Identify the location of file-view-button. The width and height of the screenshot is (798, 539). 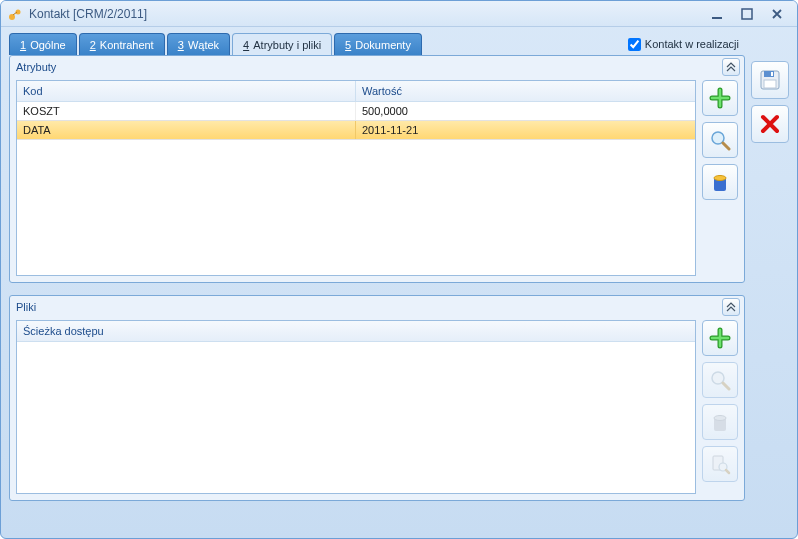
(720, 380).